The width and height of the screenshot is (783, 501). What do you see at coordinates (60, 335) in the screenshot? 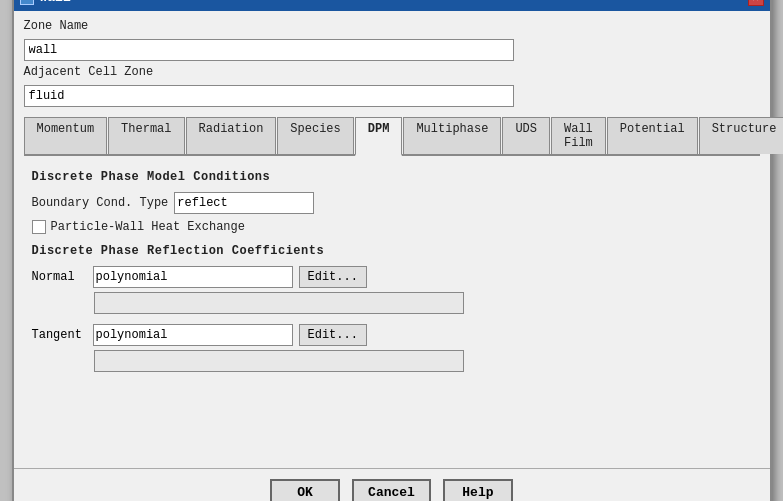
I see `tangent-label: Tangent` at bounding box center [60, 335].